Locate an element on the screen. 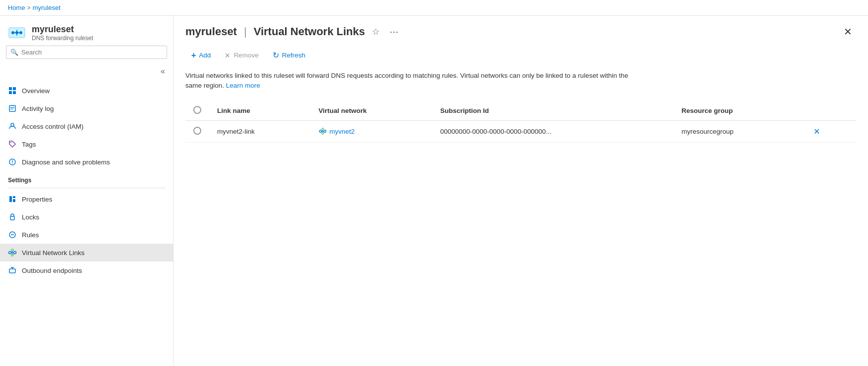 This screenshot has width=868, height=366. row-select-cell is located at coordinates (197, 131).